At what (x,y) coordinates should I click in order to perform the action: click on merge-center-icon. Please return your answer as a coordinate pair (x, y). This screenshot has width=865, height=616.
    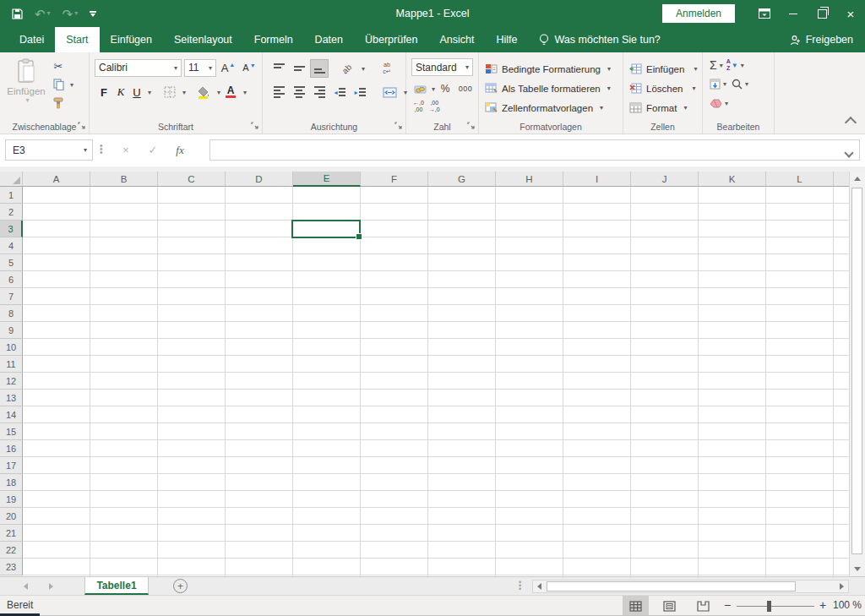
    Looking at the image, I should click on (389, 92).